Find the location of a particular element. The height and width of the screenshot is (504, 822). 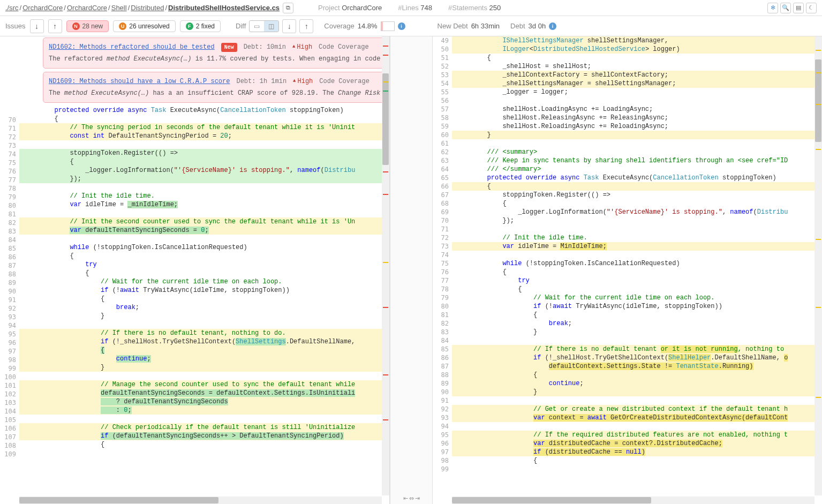

code-line: var idleTime = _minIdleTime; is located at coordinates (205, 205).